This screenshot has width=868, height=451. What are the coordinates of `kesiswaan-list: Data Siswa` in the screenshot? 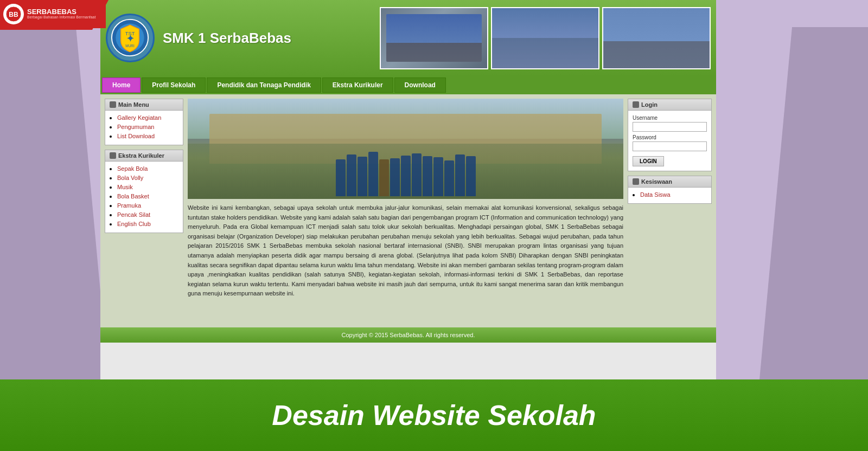 It's located at (669, 195).